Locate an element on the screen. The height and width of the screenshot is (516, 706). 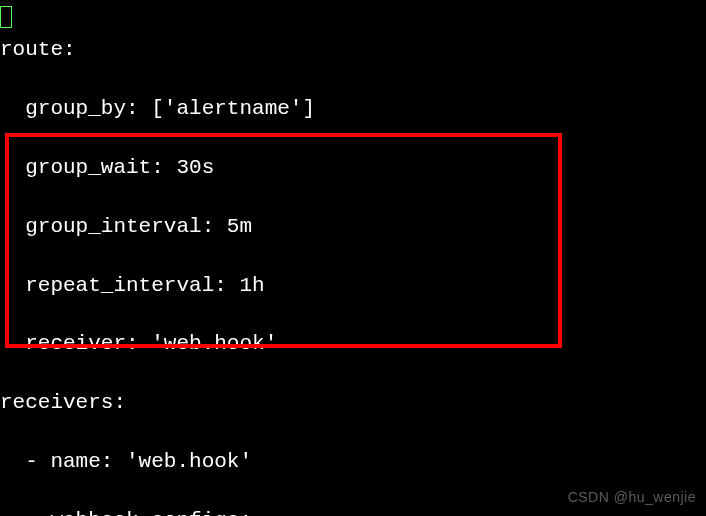
yaml-line: group_interval: 5m is located at coordinates (353, 226).